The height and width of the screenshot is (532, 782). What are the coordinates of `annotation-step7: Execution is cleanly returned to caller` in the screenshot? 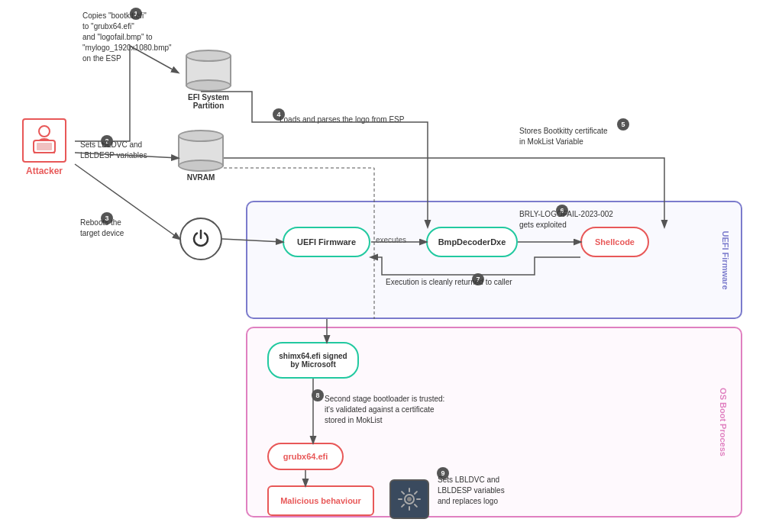 It's located at (458, 282).